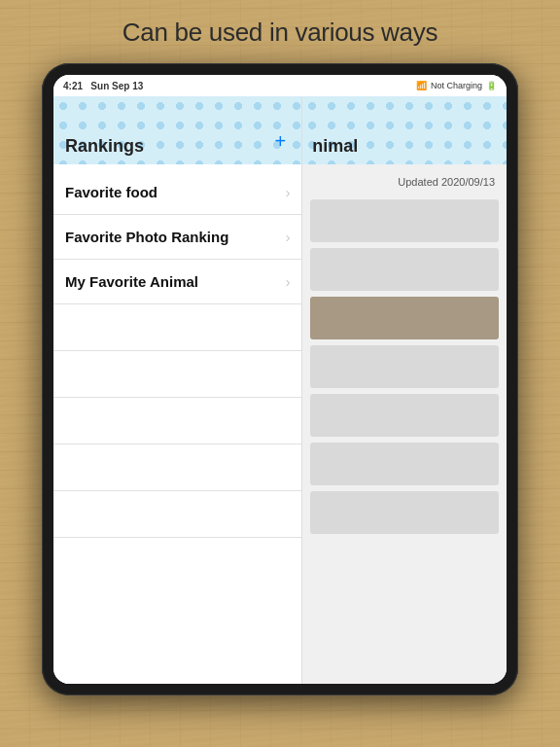 Image resolution: width=560 pixels, height=747 pixels. What do you see at coordinates (280, 31) in the screenshot?
I see `page-title: Can be used in various ways` at bounding box center [280, 31].